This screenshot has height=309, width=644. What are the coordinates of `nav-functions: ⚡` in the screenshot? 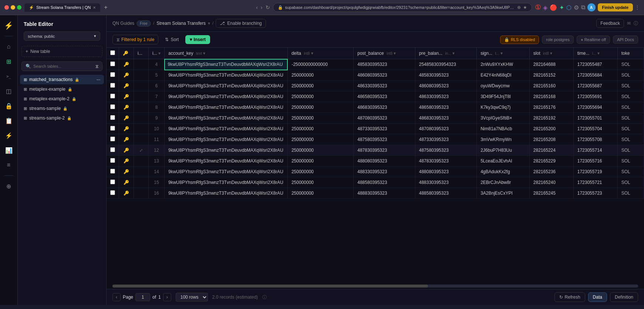 It's located at (9, 135).